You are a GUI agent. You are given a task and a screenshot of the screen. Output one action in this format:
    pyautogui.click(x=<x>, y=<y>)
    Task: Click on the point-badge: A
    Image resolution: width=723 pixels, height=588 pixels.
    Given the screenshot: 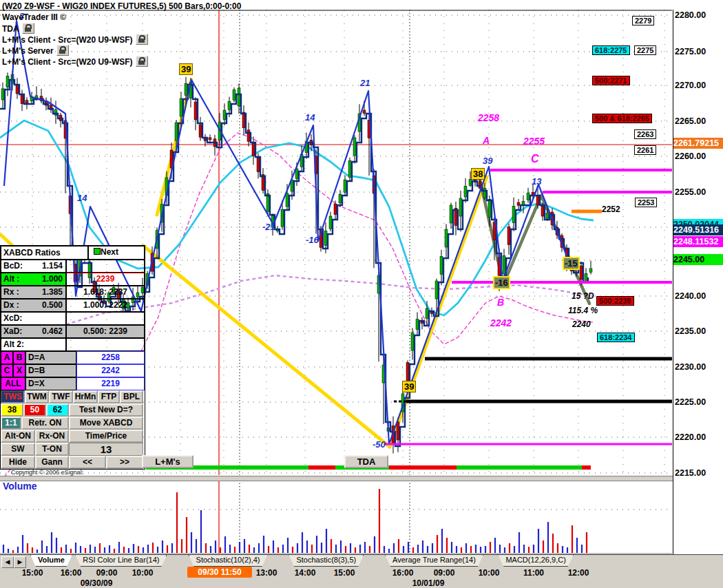 What is the action you would take?
    pyautogui.click(x=7, y=358)
    